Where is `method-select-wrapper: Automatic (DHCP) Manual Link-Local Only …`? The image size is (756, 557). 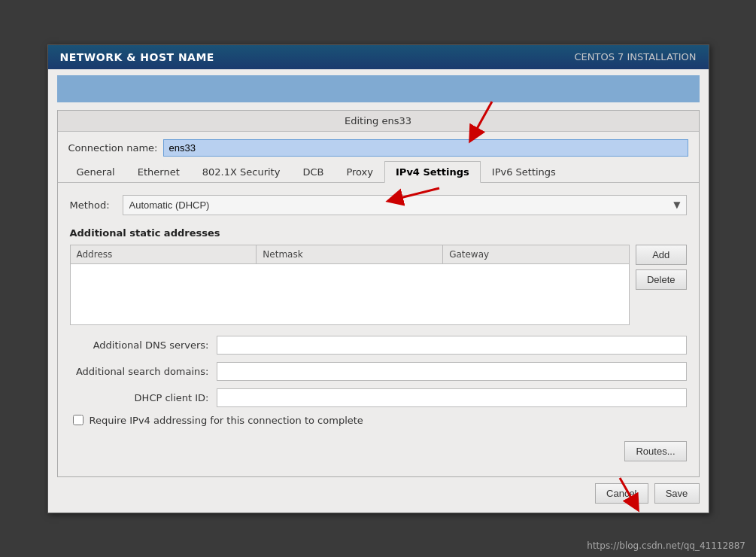
method-select-wrapper: Automatic (DHCP) Manual Link-Local Only … is located at coordinates (405, 205).